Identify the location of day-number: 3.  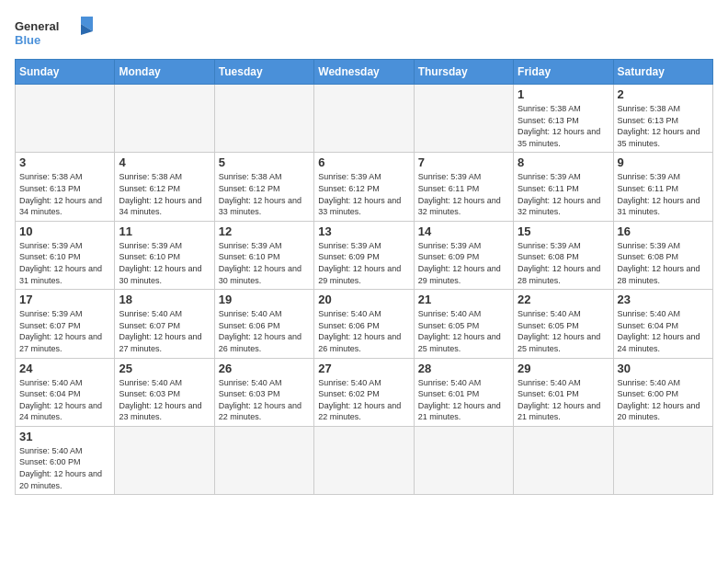
(64, 162).